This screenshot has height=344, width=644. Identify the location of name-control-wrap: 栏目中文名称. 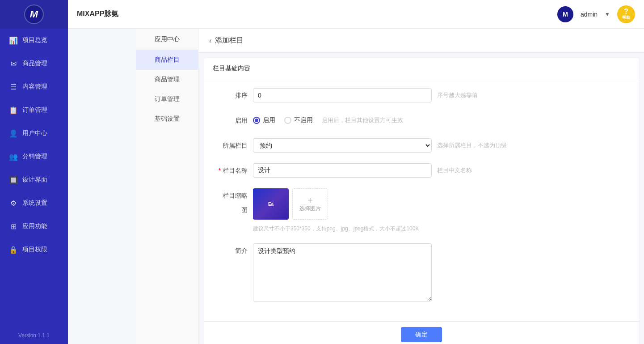
(439, 170).